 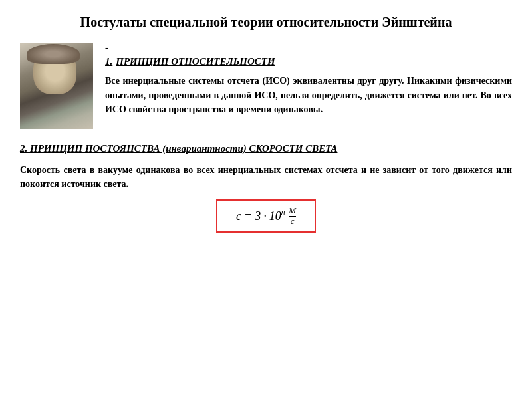 What do you see at coordinates (266, 177) in the screenshot?
I see `principle2-text: Скорость света в вакууме одинакова во вс…` at bounding box center [266, 177].